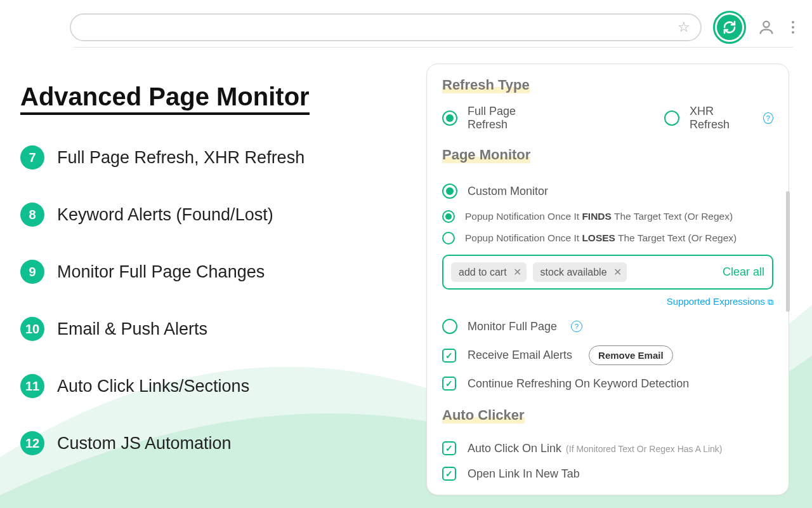 The image size is (812, 508). What do you see at coordinates (211, 157) in the screenshot?
I see `feature-item: 7 Full Page Refresh, XHR Refresh` at bounding box center [211, 157].